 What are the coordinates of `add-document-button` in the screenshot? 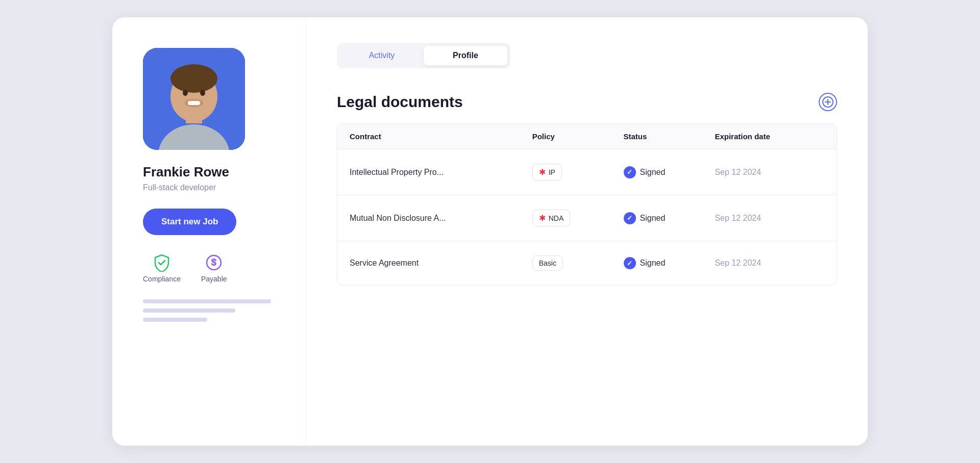 It's located at (828, 102).